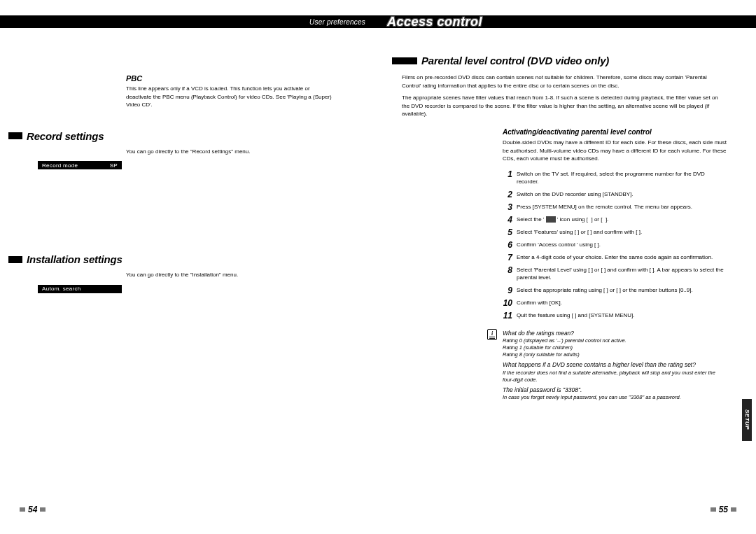 This screenshot has height=534, width=756. I want to click on parental-heading-text: Parental level control (DVD video only), so click(515, 60).